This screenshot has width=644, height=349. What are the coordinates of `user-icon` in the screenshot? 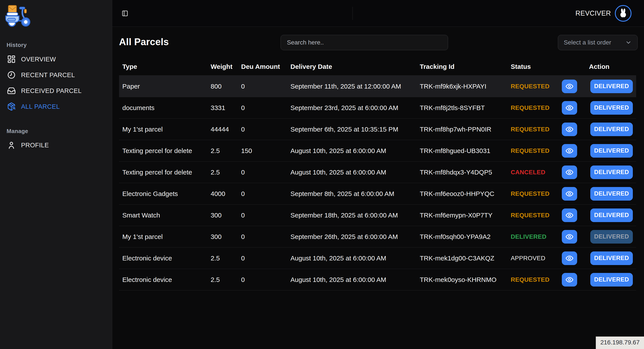 It's located at (12, 145).